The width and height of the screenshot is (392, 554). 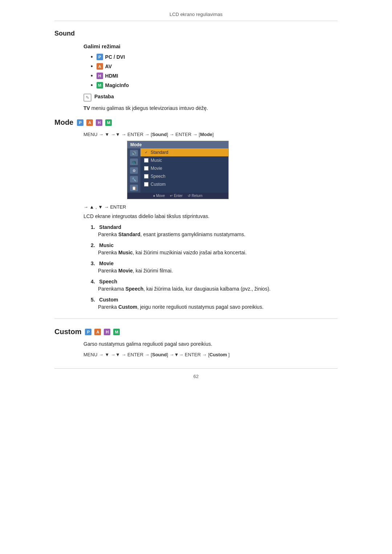 I want to click on menu-item-speech-label: Speech, so click(x=158, y=176).